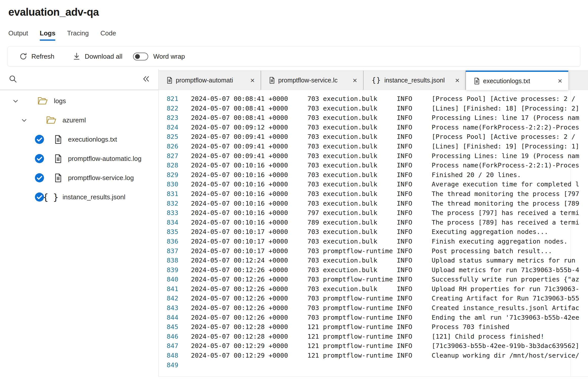  What do you see at coordinates (517, 80) in the screenshot?
I see `file-tab-executionlogs.txt: {} executionlogs.txt ×` at bounding box center [517, 80].